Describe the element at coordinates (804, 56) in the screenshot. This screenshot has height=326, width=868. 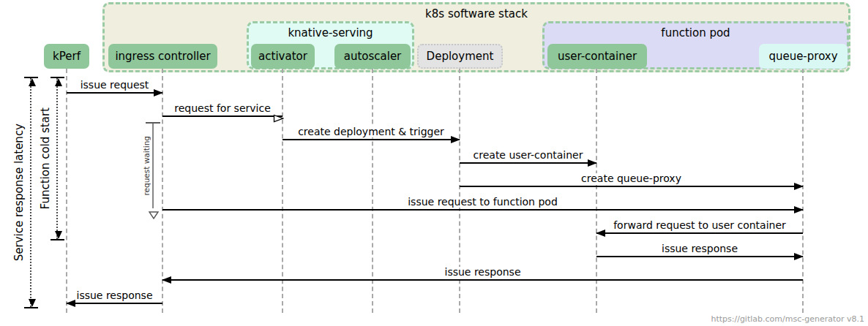
I see `participant-box-queue-proxy: queue-proxy` at that location.